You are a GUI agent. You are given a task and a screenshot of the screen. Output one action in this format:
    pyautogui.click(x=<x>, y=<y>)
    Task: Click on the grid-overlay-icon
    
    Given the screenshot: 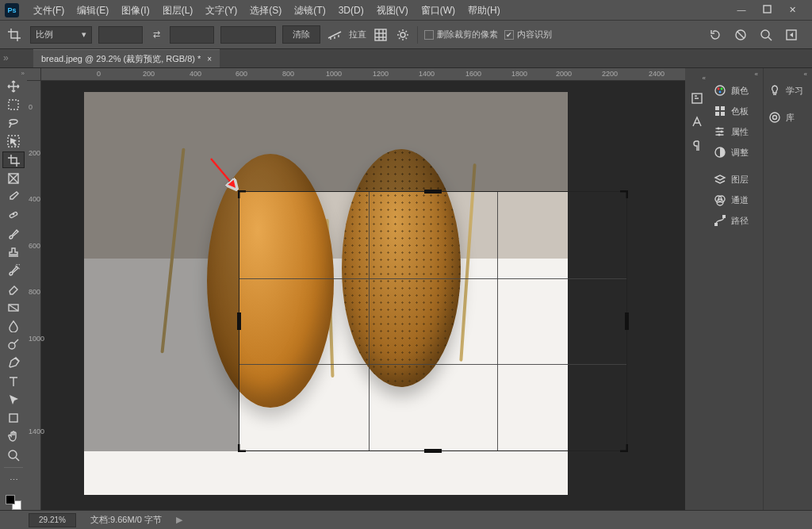 What is the action you would take?
    pyautogui.click(x=381, y=35)
    